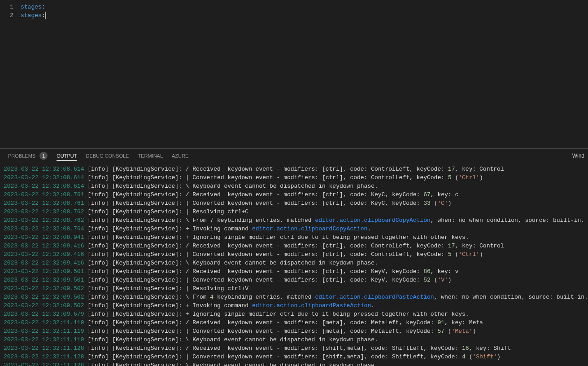 The height and width of the screenshot is (366, 588). I want to click on tab-label: DEBUG CONSOLE, so click(107, 156).